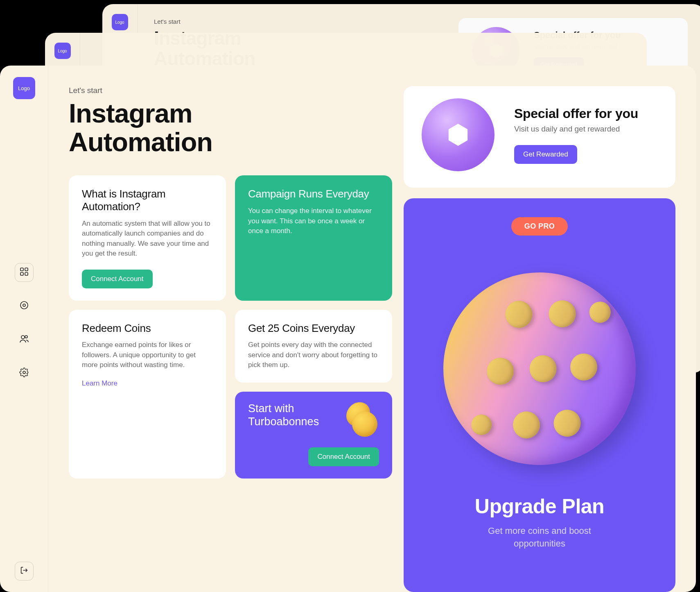  I want to click on grid-icon, so click(24, 272).